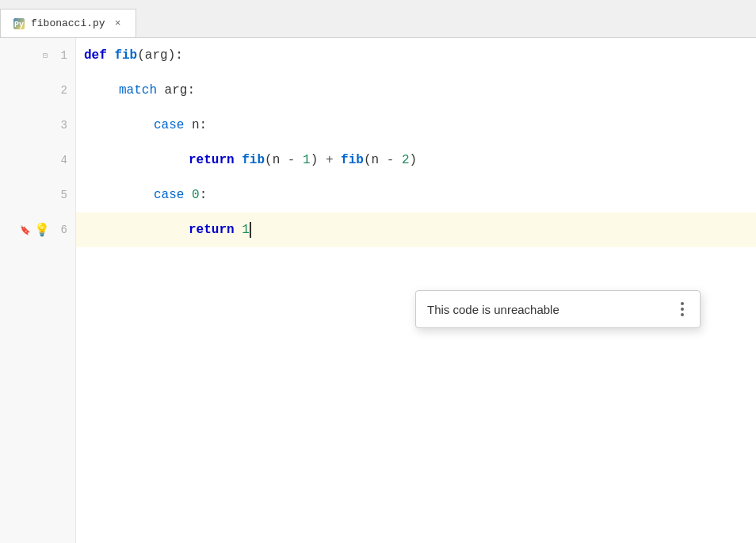 Image resolution: width=756 pixels, height=543 pixels. Describe the element at coordinates (416, 55) in the screenshot. I see `code-line-1: def fib(arg):` at that location.